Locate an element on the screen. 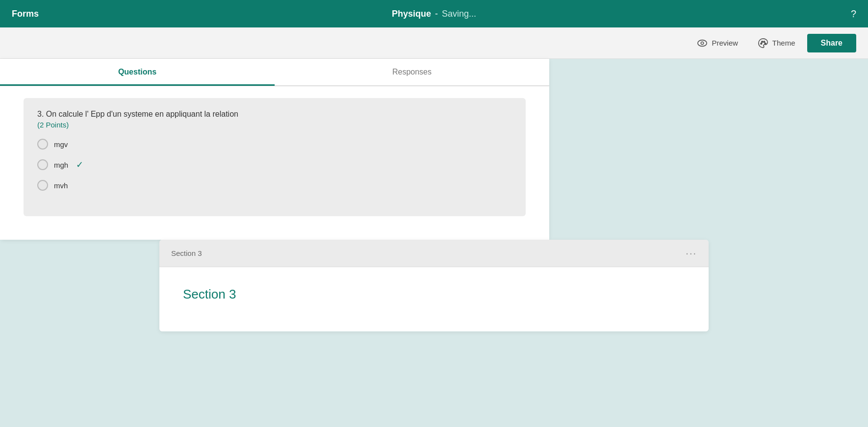 The image size is (868, 427). tab-responses: Responses is located at coordinates (412, 73).